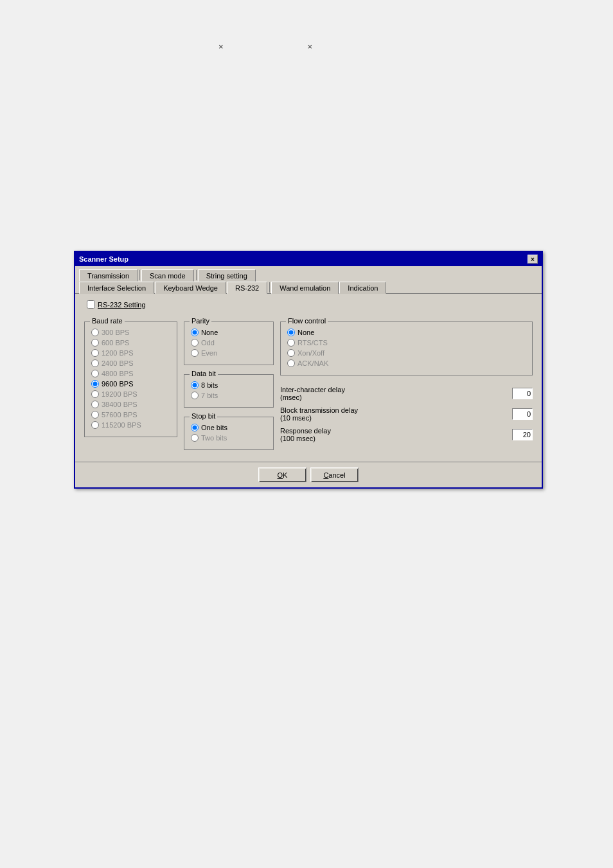 Image resolution: width=613 pixels, height=868 pixels. Describe the element at coordinates (195, 332) in the screenshot. I see `parity-none-radio` at that location.